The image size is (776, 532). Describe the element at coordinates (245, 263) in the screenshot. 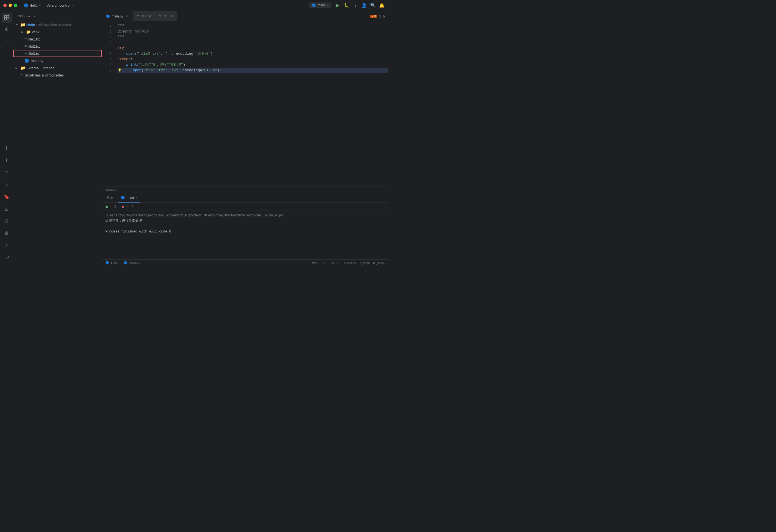

I see `status-bar: 🔵 Hello › 🔵 main.py 9:45 LF UTF-8 4 spac…` at that location.